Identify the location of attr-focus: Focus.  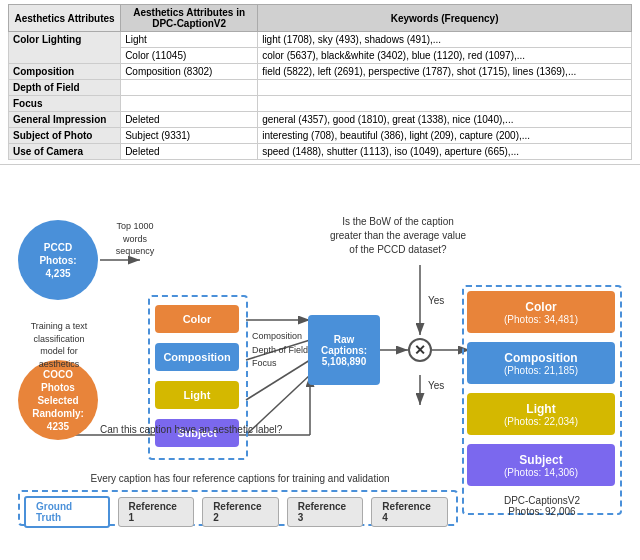
(65, 104).